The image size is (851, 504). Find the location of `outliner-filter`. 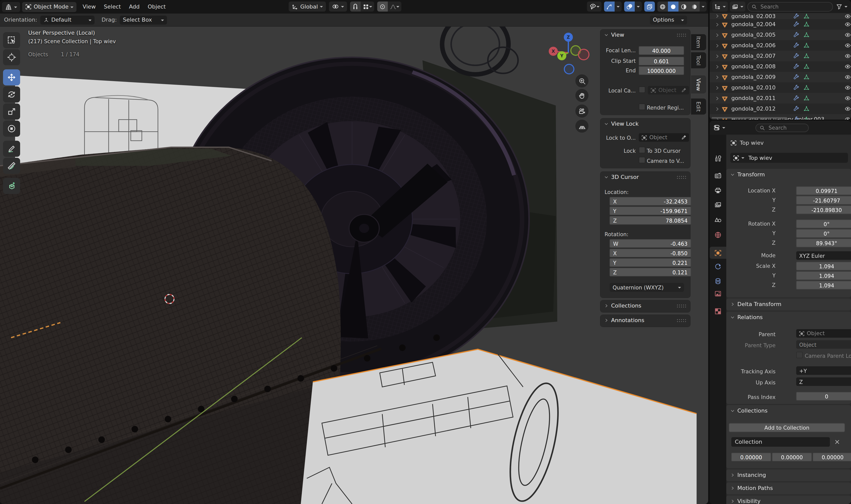

outliner-filter is located at coordinates (842, 6).